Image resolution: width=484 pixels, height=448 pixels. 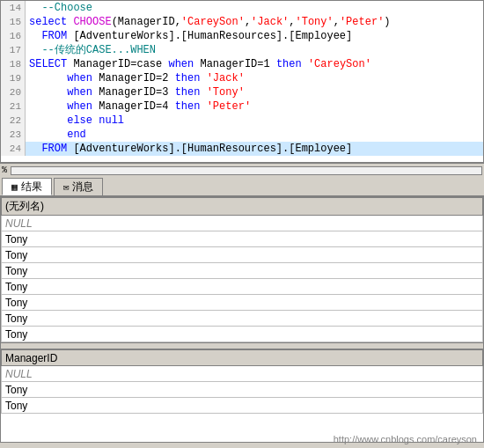 I want to click on code-line: 14 --Choose, so click(x=242, y=8).